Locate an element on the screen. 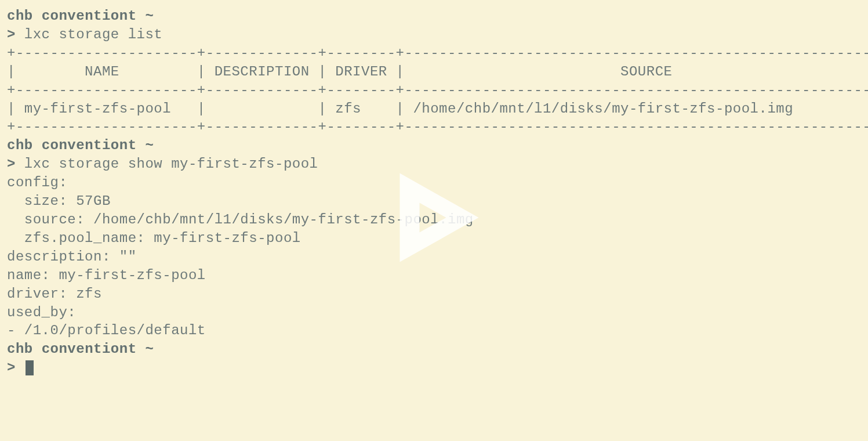 Image resolution: width=868 pixels, height=441 pixels. output-line: driver: zfs is located at coordinates (434, 294).